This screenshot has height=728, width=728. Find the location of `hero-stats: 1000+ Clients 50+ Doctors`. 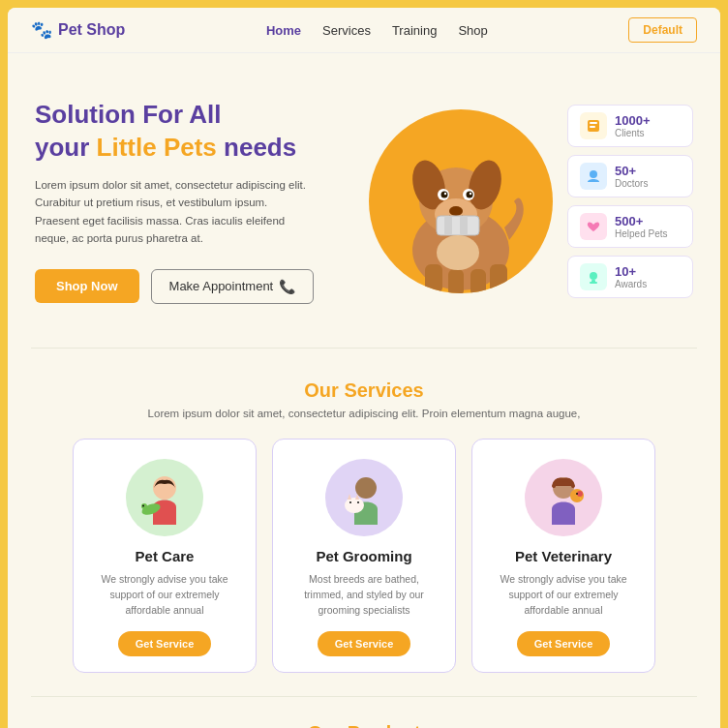

hero-stats: 1000+ Clients 50+ Doctors is located at coordinates (630, 201).